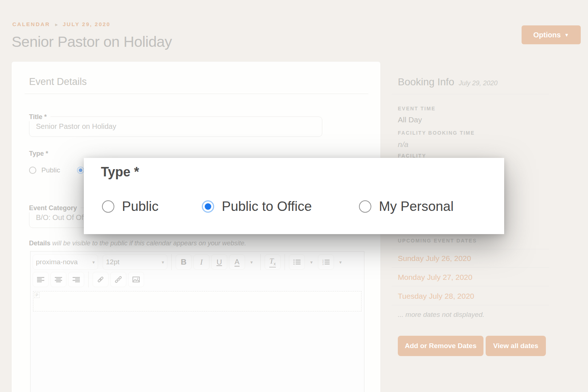 This screenshot has height=392, width=588. What do you see at coordinates (120, 172) in the screenshot?
I see `popup-type-label: Type *` at bounding box center [120, 172].